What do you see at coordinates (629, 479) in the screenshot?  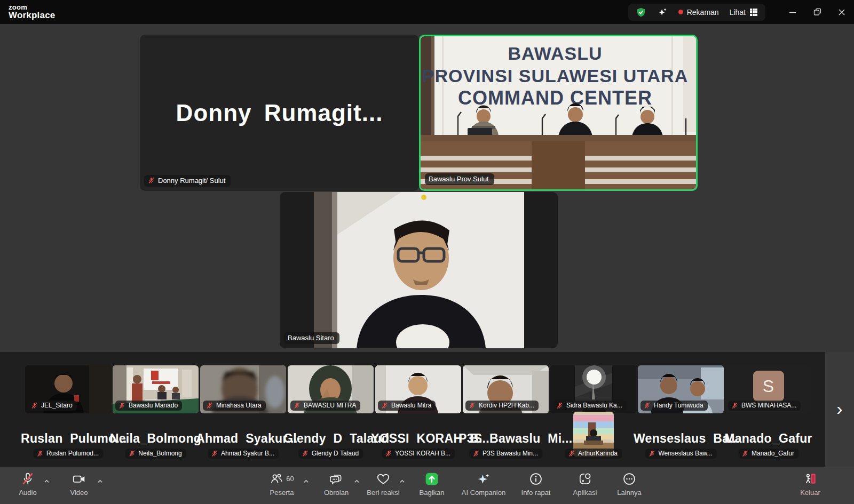 I see `more-ellipsis-icon` at bounding box center [629, 479].